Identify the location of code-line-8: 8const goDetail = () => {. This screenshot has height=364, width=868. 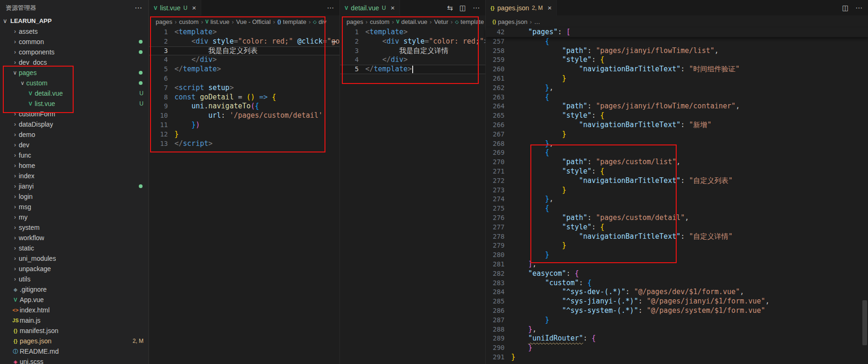
(244, 98).